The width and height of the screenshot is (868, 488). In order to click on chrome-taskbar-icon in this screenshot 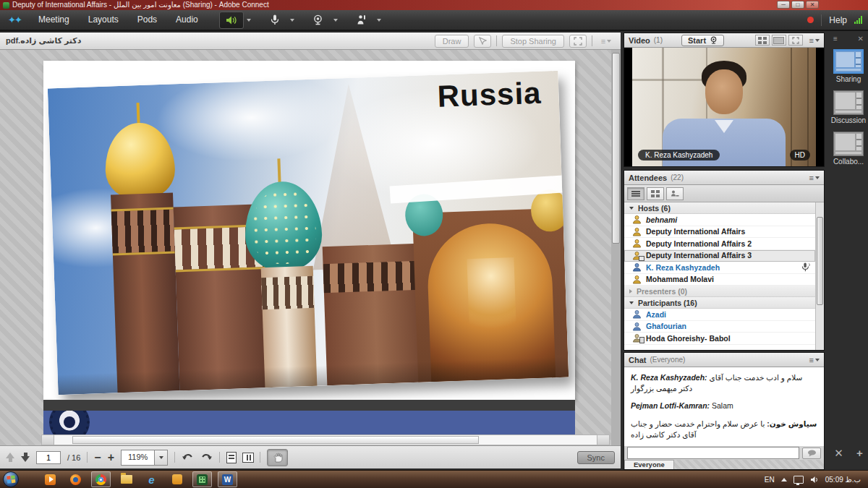, I will do `click(101, 479)`.